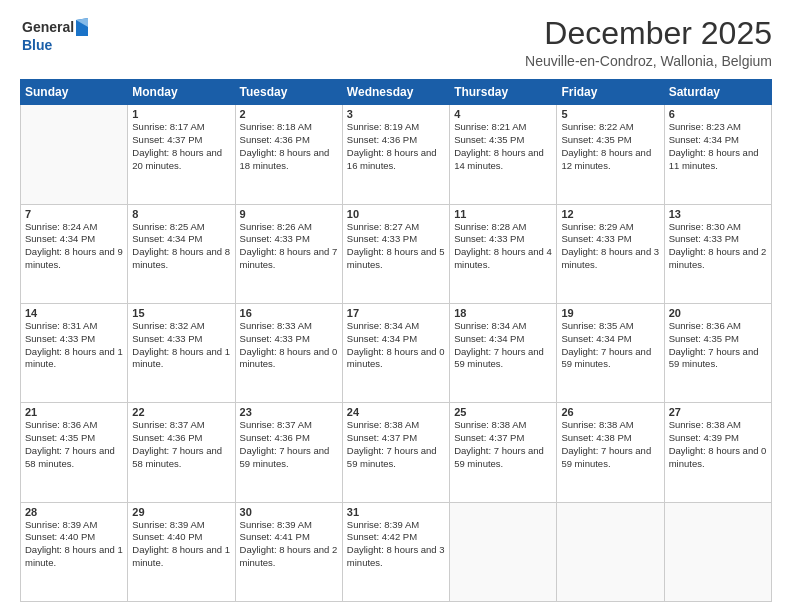 Image resolution: width=792 pixels, height=612 pixels. What do you see at coordinates (74, 552) in the screenshot?
I see `calendar-cell: 28Sunrise: 8:39 AM Sunset: 4:40 PM Dayli…` at bounding box center [74, 552].